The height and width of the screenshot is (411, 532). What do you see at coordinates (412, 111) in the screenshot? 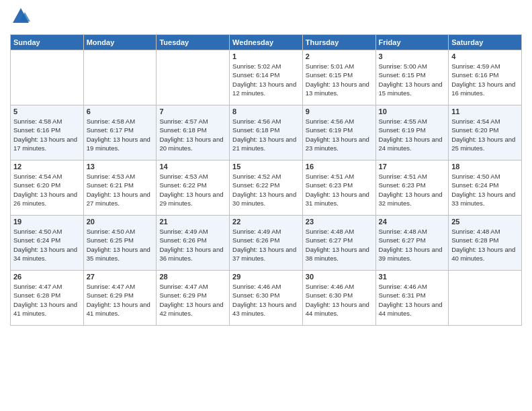
I see `day-number: 10` at bounding box center [412, 111].